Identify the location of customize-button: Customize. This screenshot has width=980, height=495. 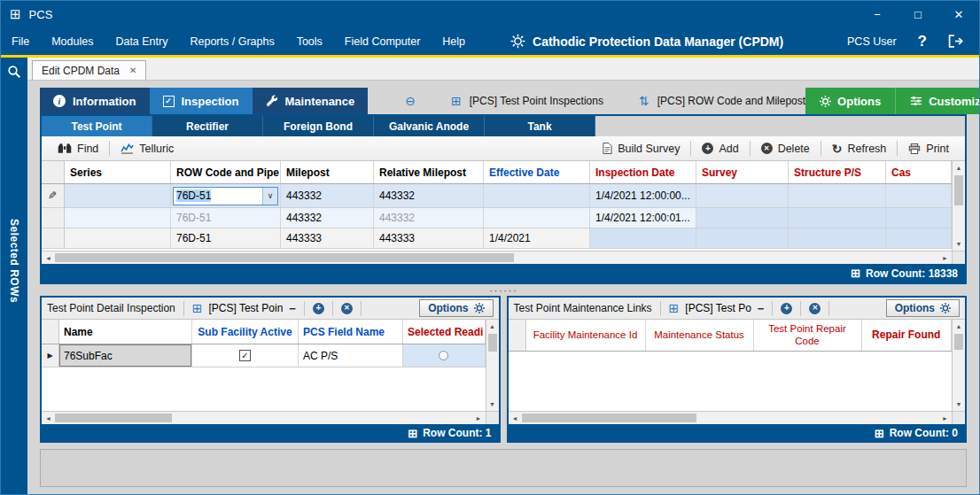
(937, 101).